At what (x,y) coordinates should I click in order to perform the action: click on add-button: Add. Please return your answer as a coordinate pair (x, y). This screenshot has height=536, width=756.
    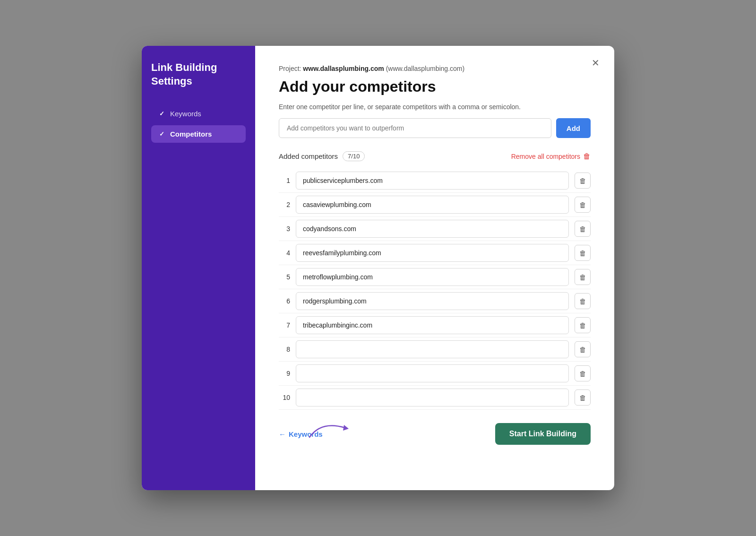
    Looking at the image, I should click on (574, 128).